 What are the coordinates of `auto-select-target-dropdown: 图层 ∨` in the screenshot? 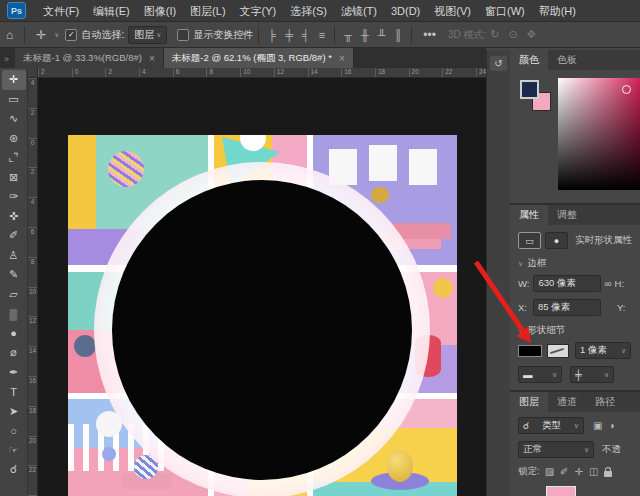 It's located at (148, 35).